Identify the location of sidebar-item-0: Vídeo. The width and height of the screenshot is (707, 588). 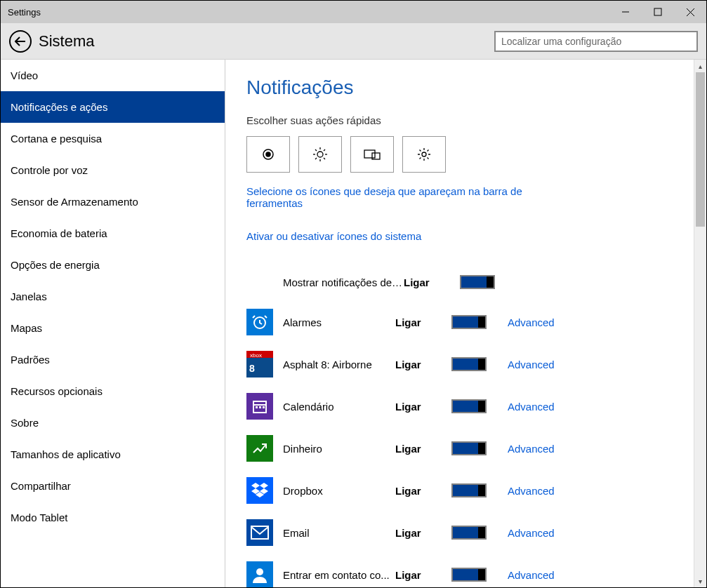
(112, 76).